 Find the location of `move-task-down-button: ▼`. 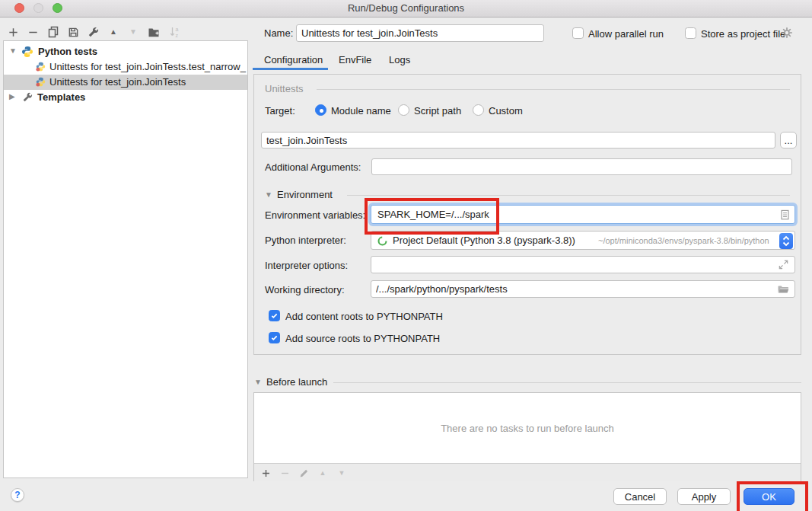

move-task-down-button: ▼ is located at coordinates (342, 473).